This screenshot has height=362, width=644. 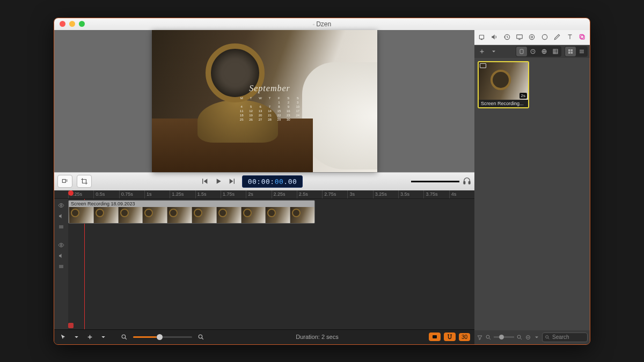 I want to click on recording-icon, so click(x=482, y=37).